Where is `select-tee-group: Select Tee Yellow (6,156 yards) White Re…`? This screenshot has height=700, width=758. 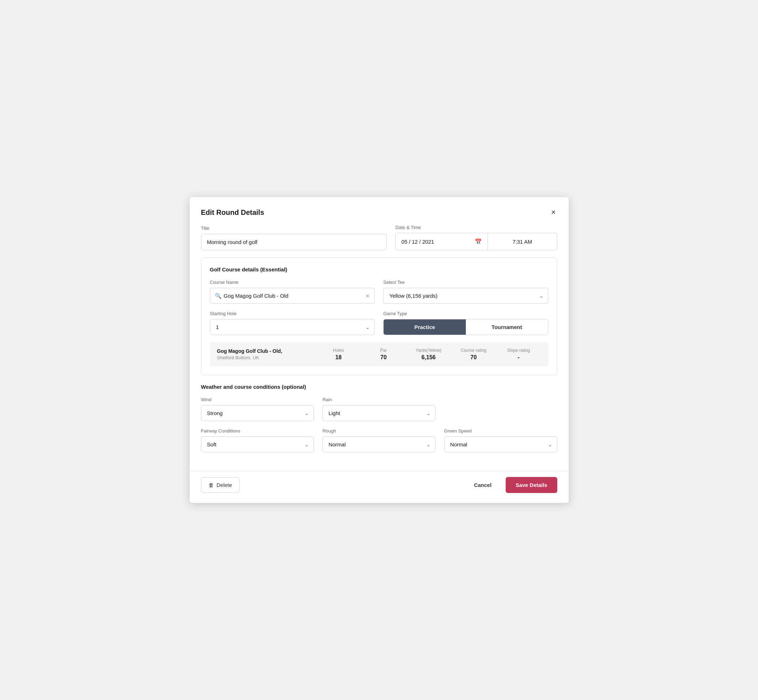 select-tee-group: Select Tee Yellow (6,156 yards) White Re… is located at coordinates (466, 292).